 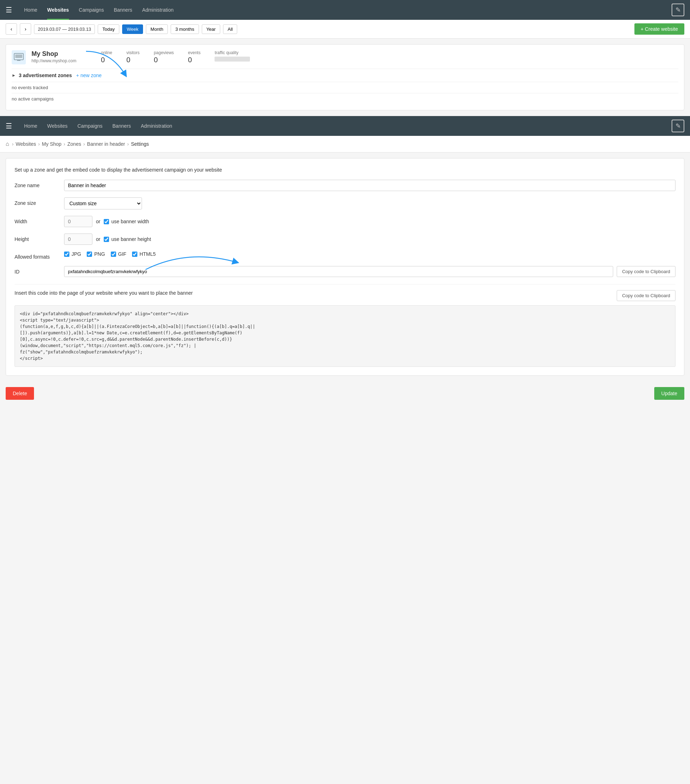 I want to click on breadcrumb-banner-in-header: Banner in header, so click(x=106, y=144).